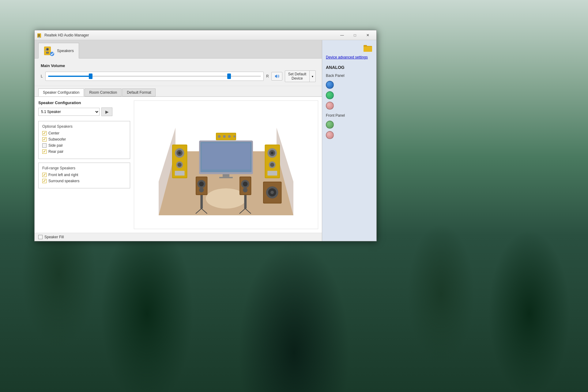  Describe the element at coordinates (178, 76) in the screenshot. I see `volume-row: L R` at that location.